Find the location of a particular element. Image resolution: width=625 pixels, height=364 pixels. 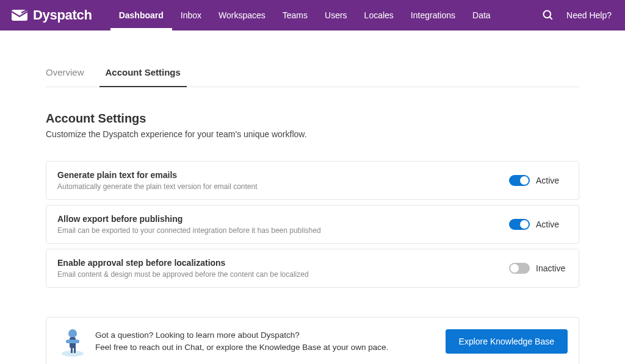

tabs: Overview Account Settings is located at coordinates (312, 77).